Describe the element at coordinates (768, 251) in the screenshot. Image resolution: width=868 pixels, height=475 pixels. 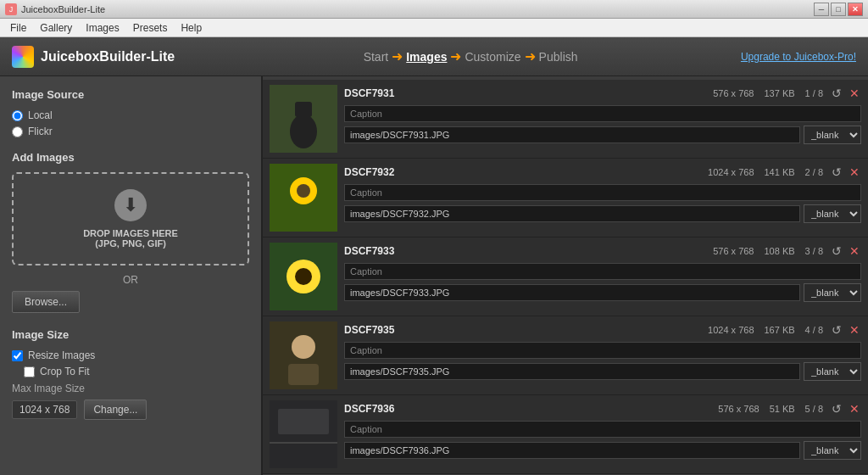
I see `image-meta: 576 x 768 108 KB 3 / 8` at that location.